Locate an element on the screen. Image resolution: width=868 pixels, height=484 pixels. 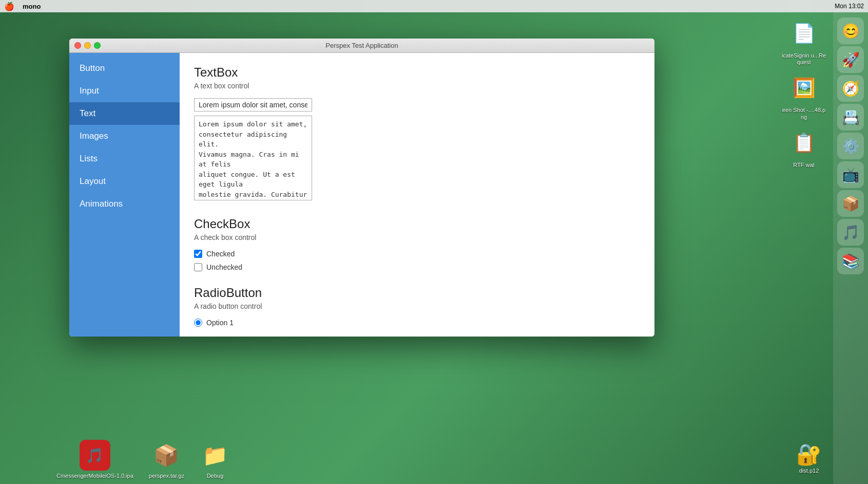
screenshot-label: een Shot -....48.png is located at coordinates (804, 114).